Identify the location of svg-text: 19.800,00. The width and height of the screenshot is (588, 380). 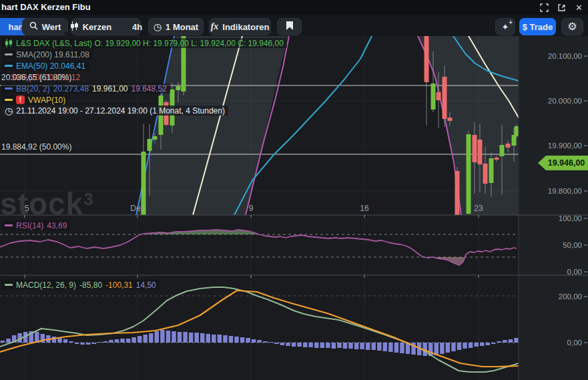
(565, 191).